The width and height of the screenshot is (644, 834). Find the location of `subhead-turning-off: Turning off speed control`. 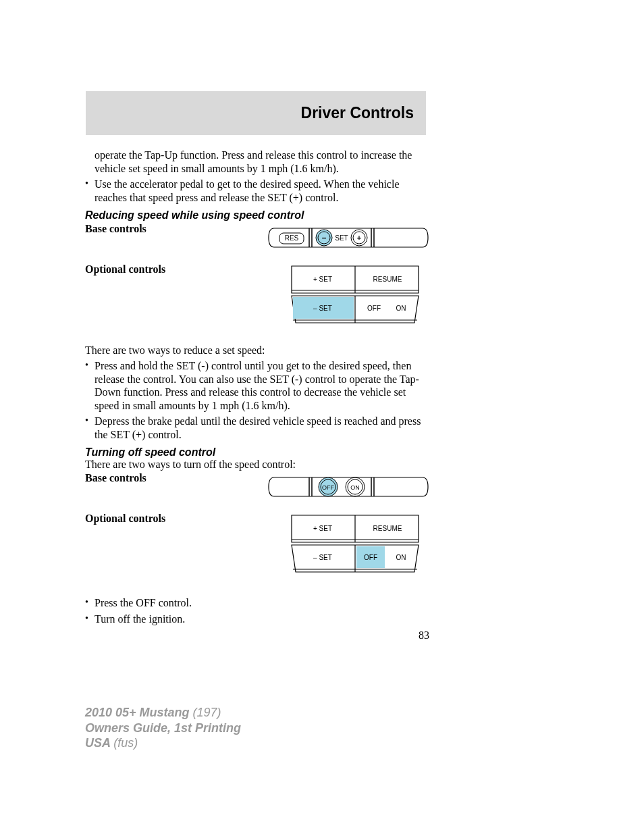

subhead-turning-off: Turning off speed control is located at coordinates (257, 452).